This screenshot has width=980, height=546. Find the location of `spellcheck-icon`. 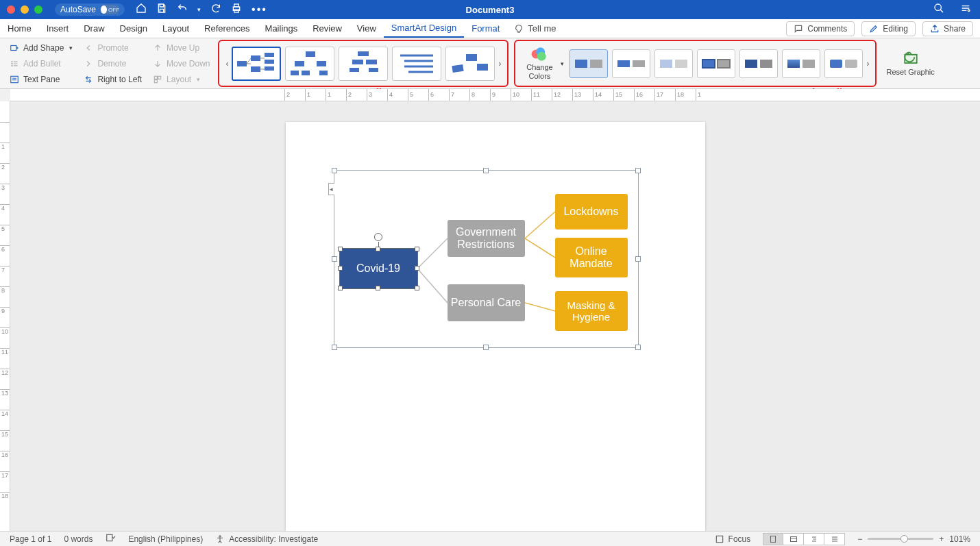

spellcheck-icon is located at coordinates (110, 538).